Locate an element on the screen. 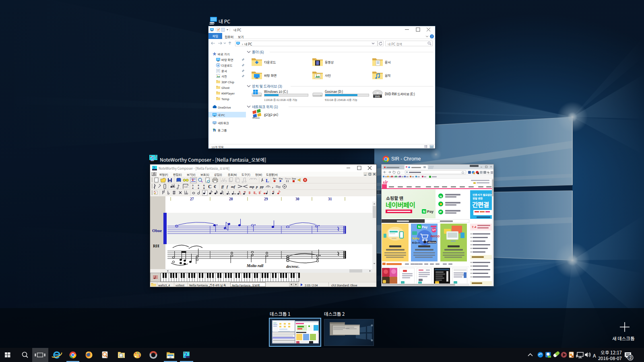 The width and height of the screenshot is (644, 362). svg-text: C is located at coordinates (210, 187).